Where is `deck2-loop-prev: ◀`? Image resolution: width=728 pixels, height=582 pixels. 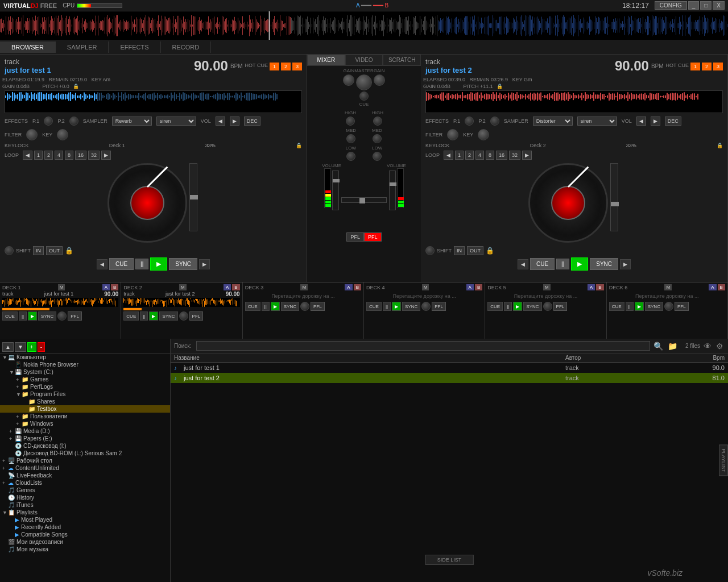 deck2-loop-prev: ◀ is located at coordinates (448, 155).